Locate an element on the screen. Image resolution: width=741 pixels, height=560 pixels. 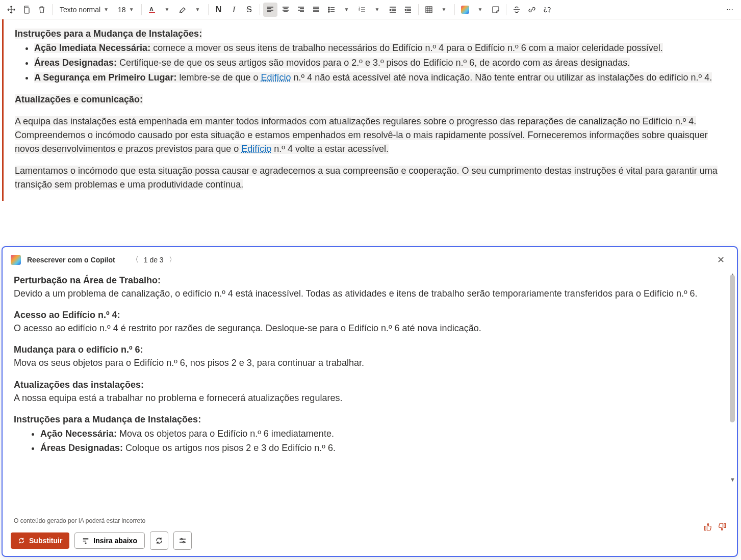
insert-label: Insira abaixo is located at coordinates (115, 541).